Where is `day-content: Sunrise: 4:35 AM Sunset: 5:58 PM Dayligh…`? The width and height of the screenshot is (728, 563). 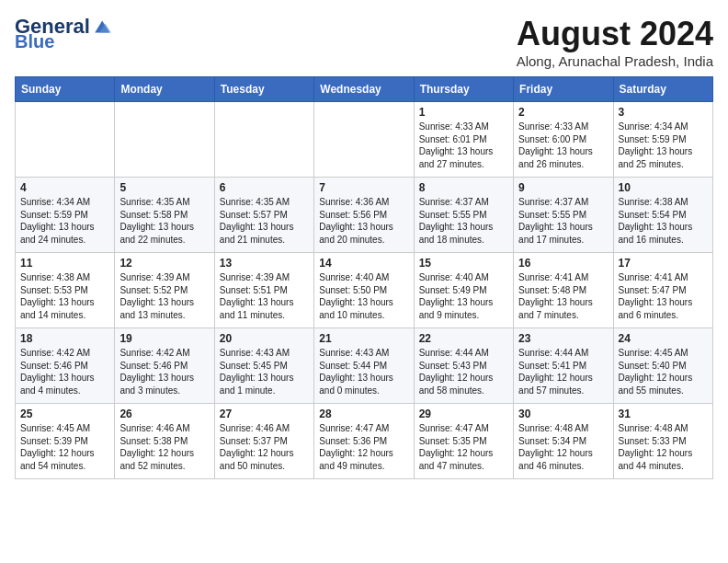
day-content: Sunrise: 4:35 AM Sunset: 5:58 PM Dayligh… is located at coordinates (164, 221).